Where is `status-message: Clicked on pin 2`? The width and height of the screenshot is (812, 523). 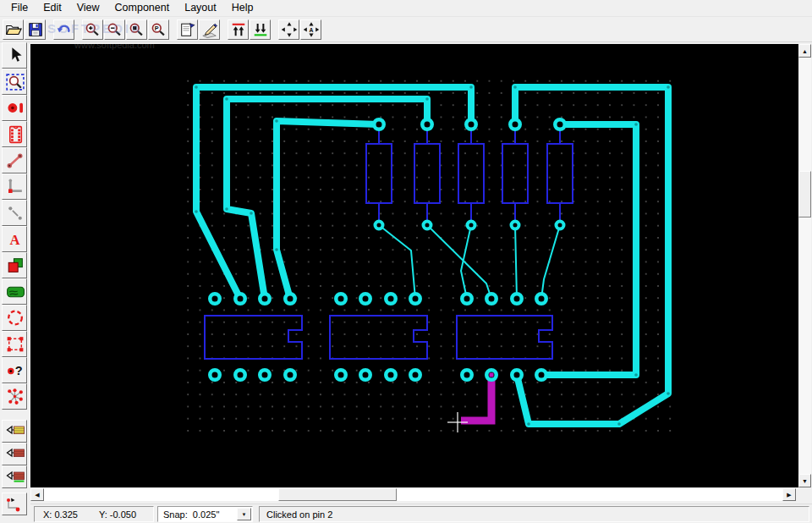 status-message: Clicked on pin 2 is located at coordinates (299, 515).